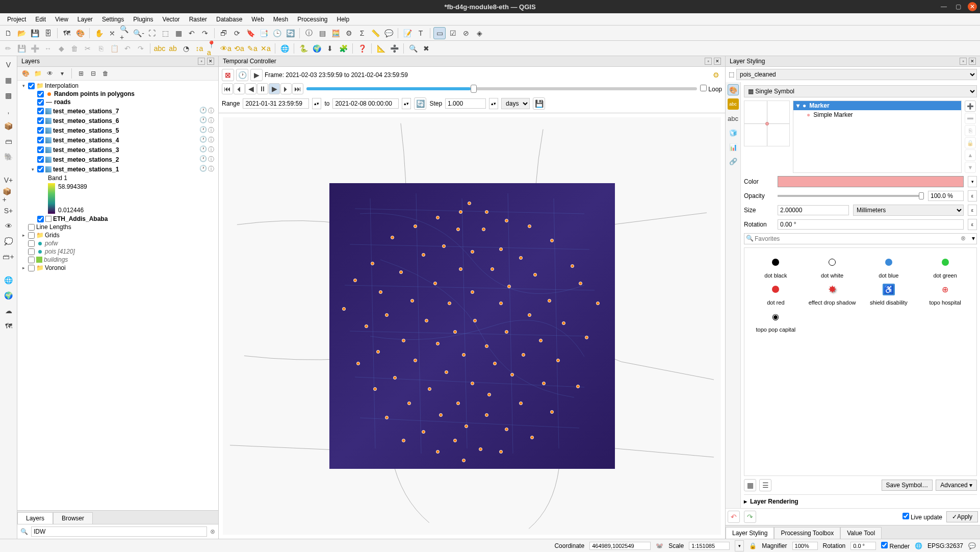  What do you see at coordinates (9, 280) in the screenshot?
I see `add-wms-icon: 🌐` at bounding box center [9, 280].